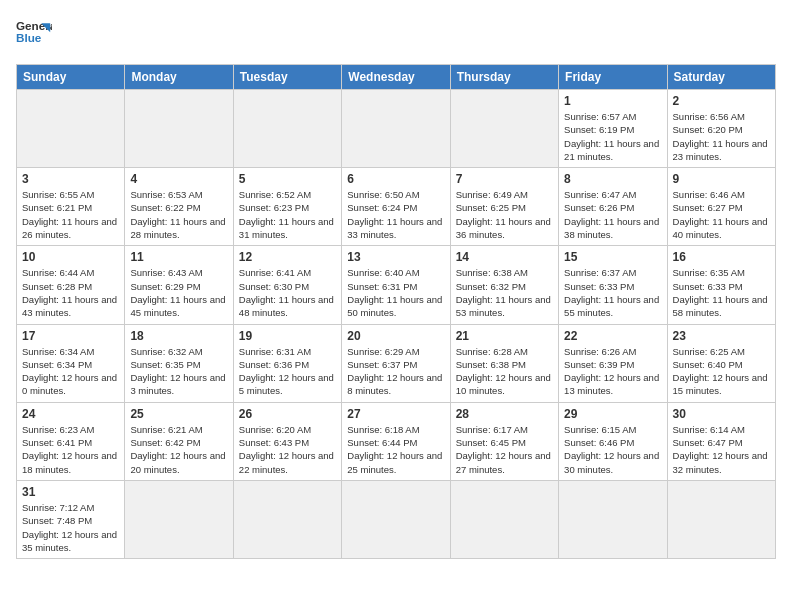 The height and width of the screenshot is (612, 792). What do you see at coordinates (396, 363) in the screenshot?
I see `day-cell: 20Sunrise: 6:29 AM Sunset: 6:37 PM Dayli…` at bounding box center [396, 363].